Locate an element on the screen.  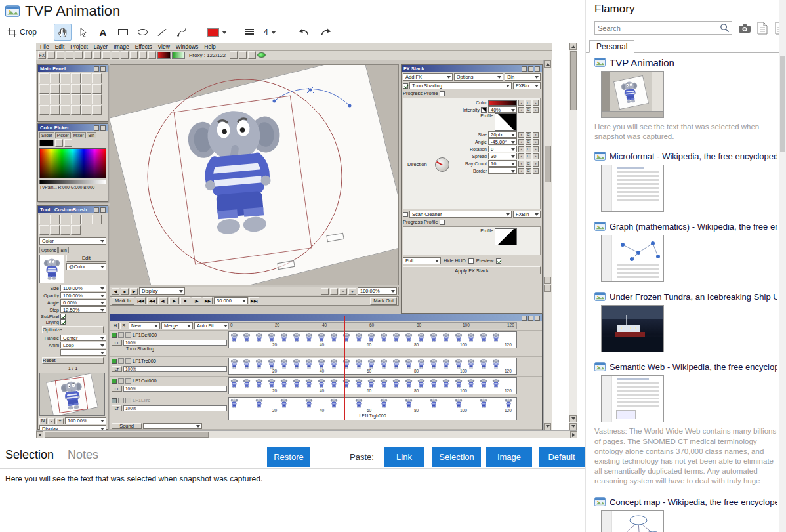
list-item: Under Frozen Tundra, an Icebreaking Ship… is located at coordinates (688, 321).